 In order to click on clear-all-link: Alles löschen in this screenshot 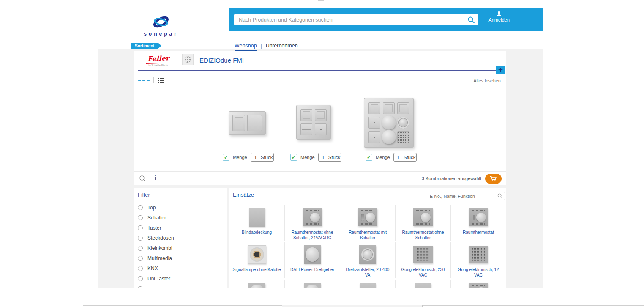, I will do `click(487, 81)`.